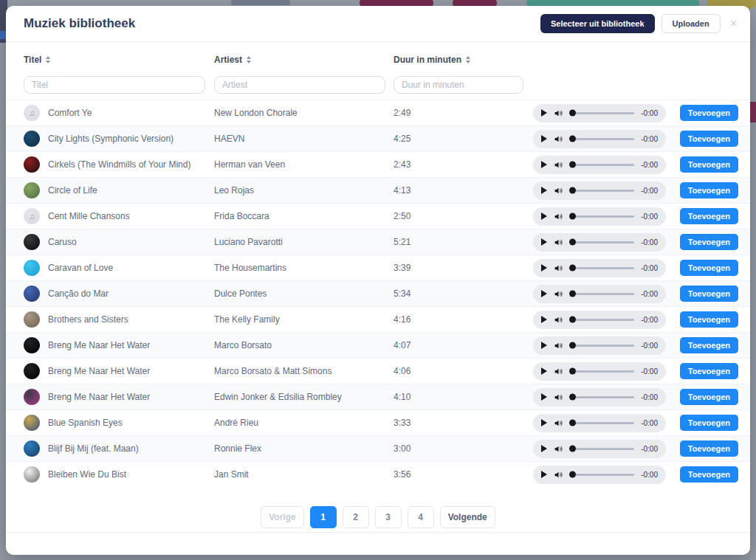 Image resolution: width=756 pixels, height=560 pixels. I want to click on pagination-page-4: 4, so click(421, 517).